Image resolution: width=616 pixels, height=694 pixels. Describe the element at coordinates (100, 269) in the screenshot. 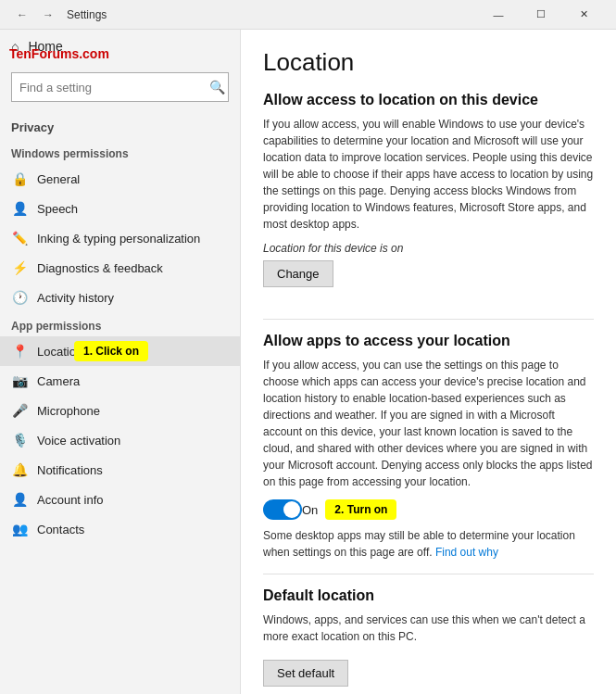

I see `sidebar-label-diagnostics: Diagnostics & feedback` at that location.